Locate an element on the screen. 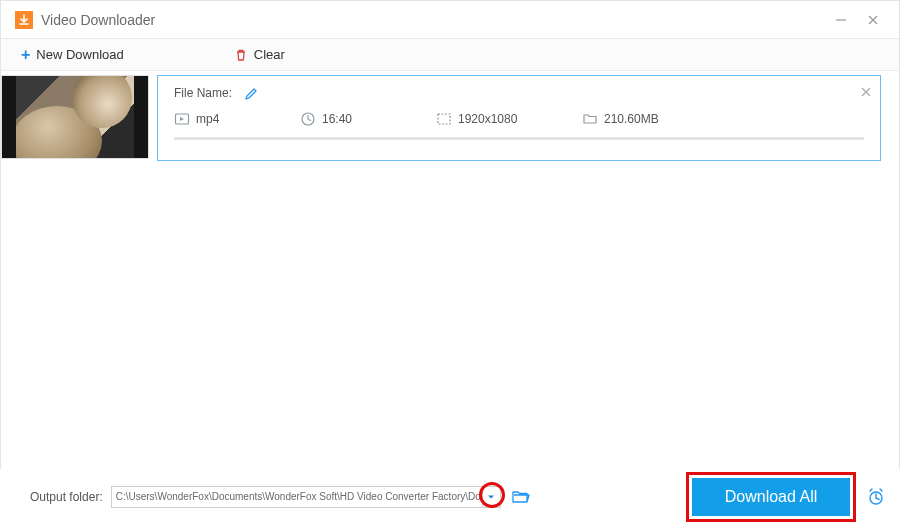 The image size is (900, 523). schedule-button is located at coordinates (876, 497).